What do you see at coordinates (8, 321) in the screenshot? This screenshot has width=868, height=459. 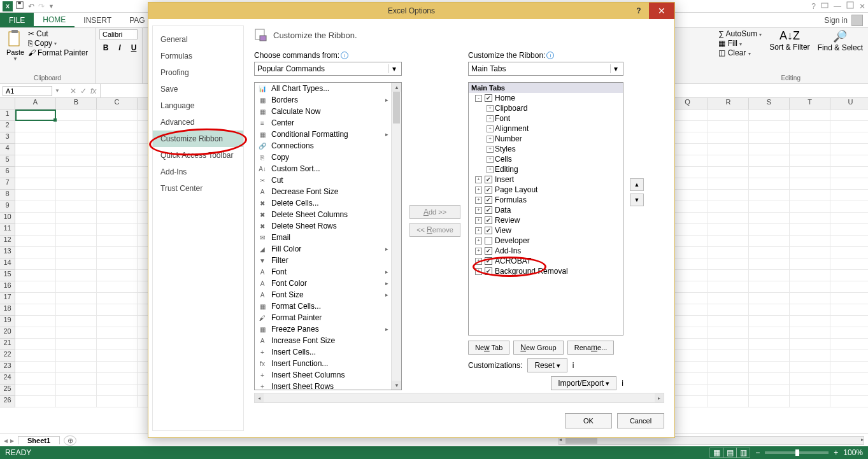 I see `row-header: 19` at bounding box center [8, 321].